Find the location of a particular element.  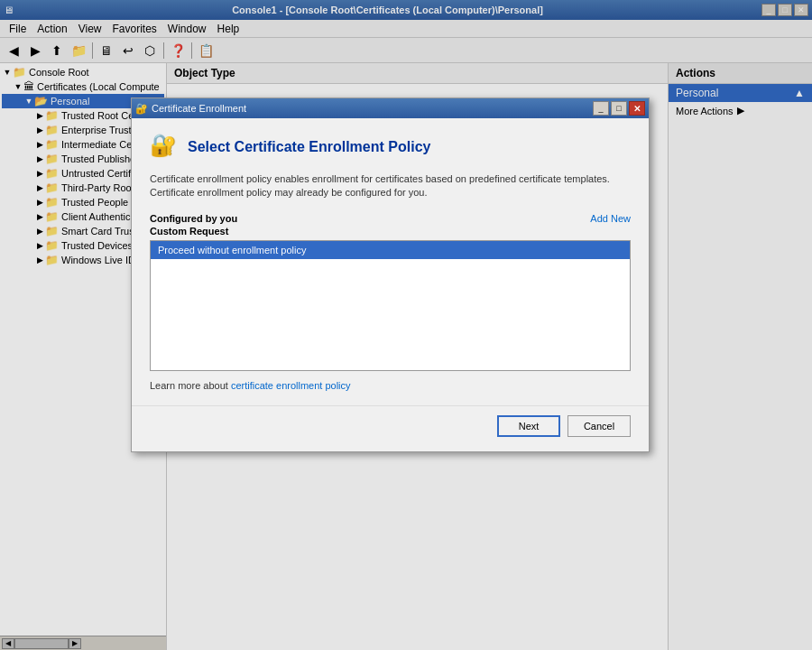

next-button: Next is located at coordinates (529, 426).